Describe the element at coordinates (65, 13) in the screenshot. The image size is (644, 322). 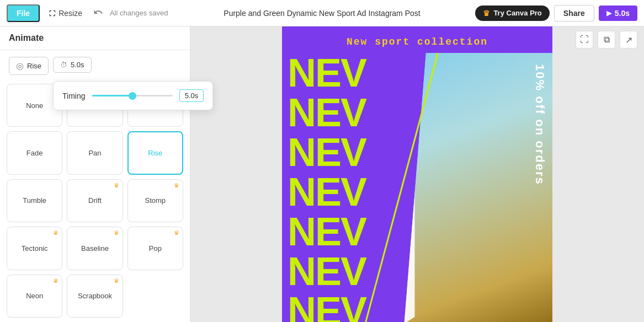
I see `resize-button: Resize` at that location.